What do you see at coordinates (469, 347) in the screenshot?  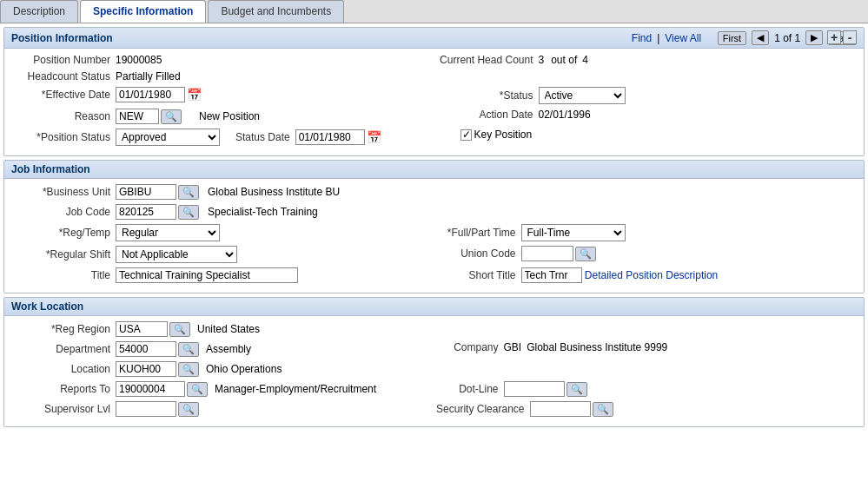 I see `company-label: Company` at bounding box center [469, 347].